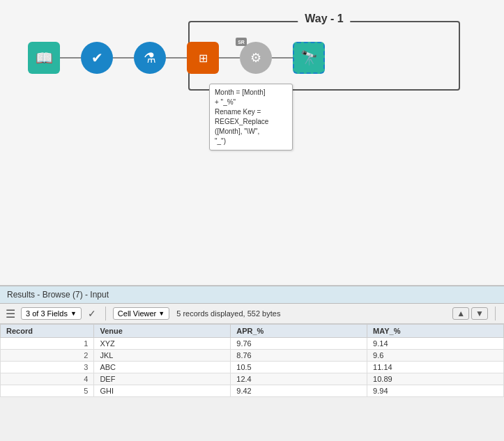 The width and height of the screenshot is (504, 441). Describe the element at coordinates (256, 58) in the screenshot. I see `dynamic-rename-node: SR ⚙` at that location.